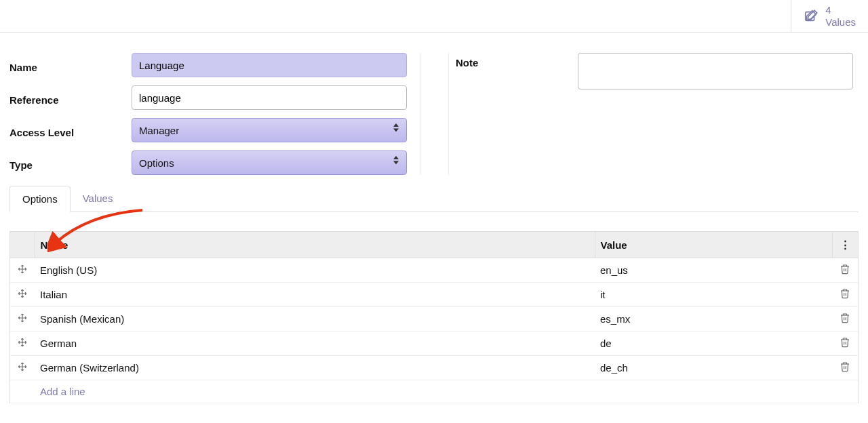 This screenshot has height=423, width=868. I want to click on stat-count: 4, so click(841, 10).